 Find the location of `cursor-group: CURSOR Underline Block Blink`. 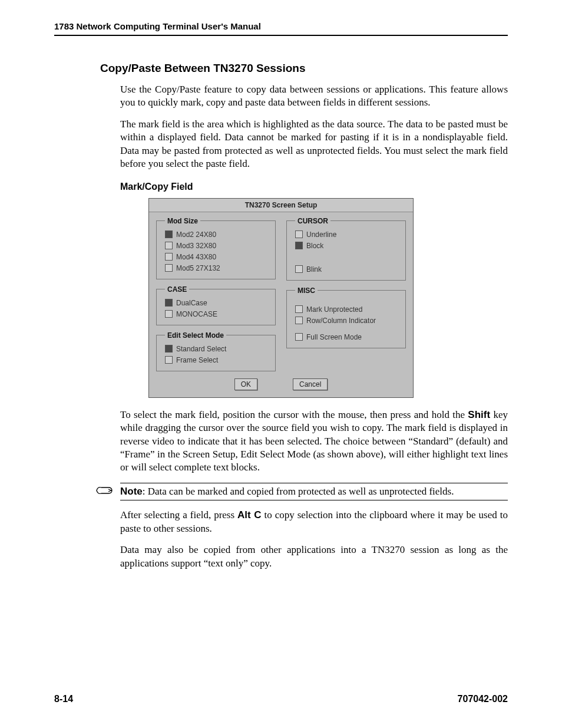

cursor-group: CURSOR Underline Block Blink is located at coordinates (346, 249).